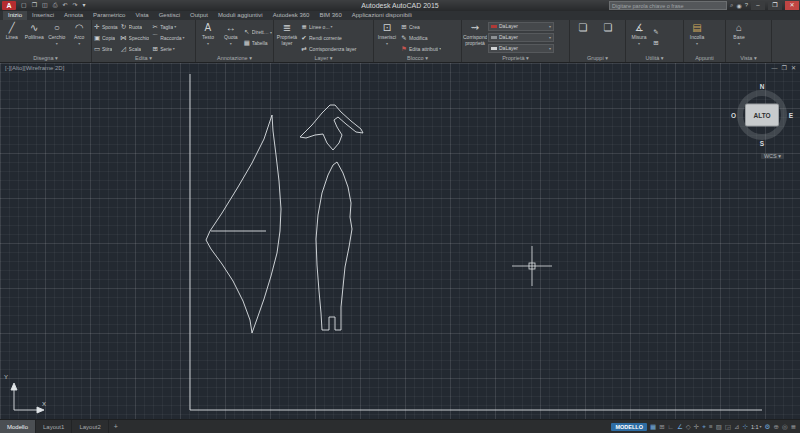  Describe the element at coordinates (744, 427) in the screenshot. I see `dynamic-input-icon: ⊹` at that location.